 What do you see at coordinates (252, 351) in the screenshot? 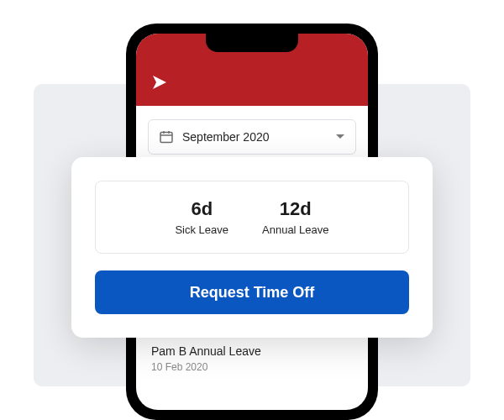
I see `event-title: Pam B Annual Leave` at bounding box center [252, 351].